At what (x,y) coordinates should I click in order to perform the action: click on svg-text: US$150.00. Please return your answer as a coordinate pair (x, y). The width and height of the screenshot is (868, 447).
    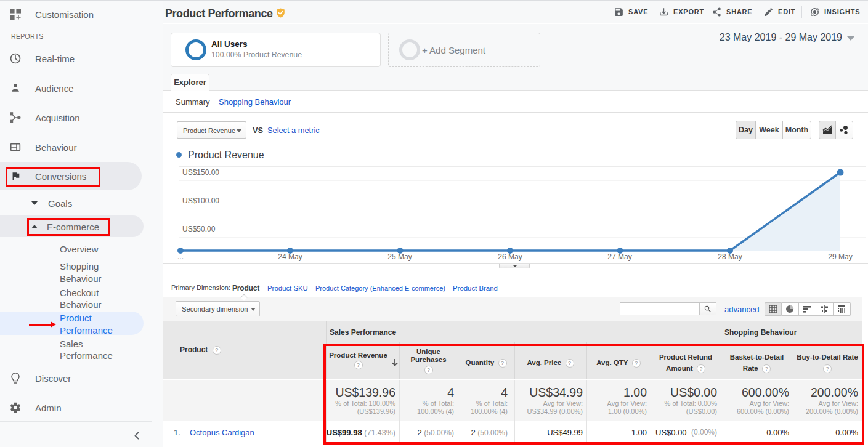
    Looking at the image, I should click on (201, 172).